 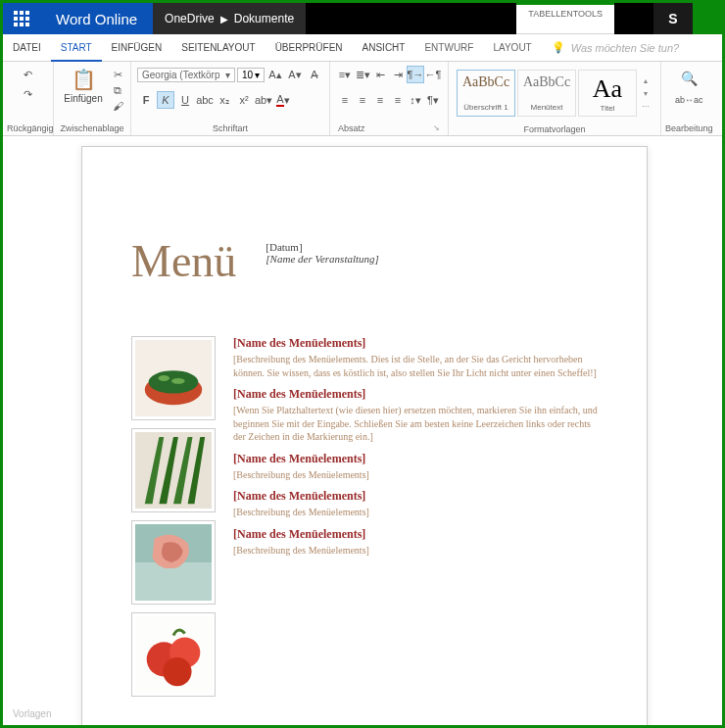 I want to click on group-editing: 🔍 ab↔ac Bearbeitung, so click(x=690, y=98).